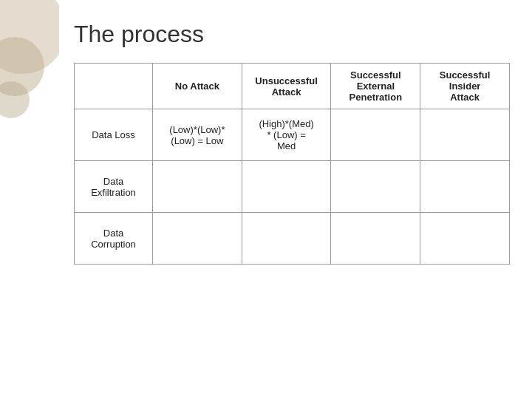 The height and width of the screenshot is (399, 532). I want to click on table-row-data-corruption: Data Corruption, so click(293, 239).